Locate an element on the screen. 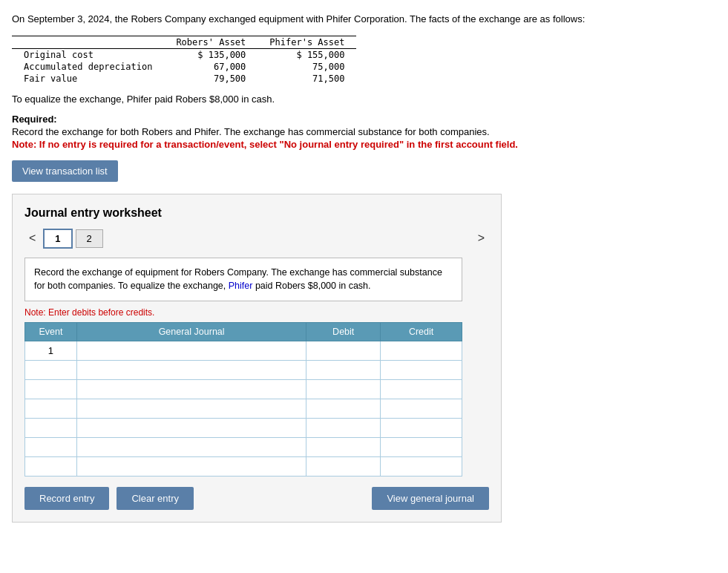 Image resolution: width=728 pixels, height=573 pixels. credit-header: Credit is located at coordinates (422, 333).